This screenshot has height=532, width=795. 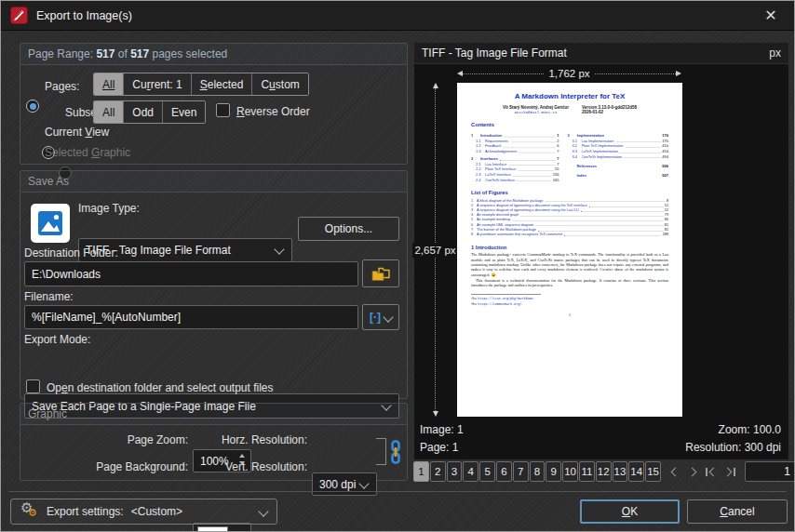 What do you see at coordinates (679, 73) in the screenshot?
I see `ruler-right-arrow-icon` at bounding box center [679, 73].